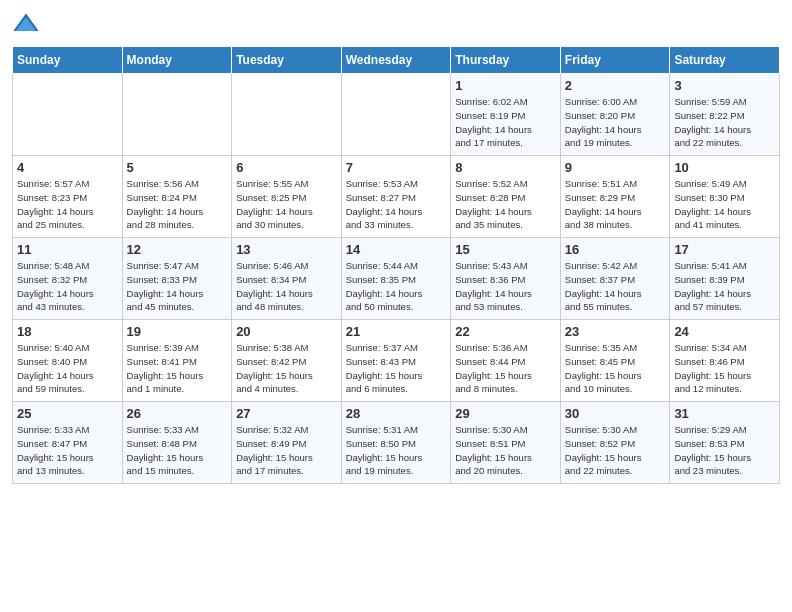 This screenshot has height=612, width=792. I want to click on day-detail: Sunrise: 5:44 AM Sunset: 8:35 PM Dayligh…, so click(396, 286).